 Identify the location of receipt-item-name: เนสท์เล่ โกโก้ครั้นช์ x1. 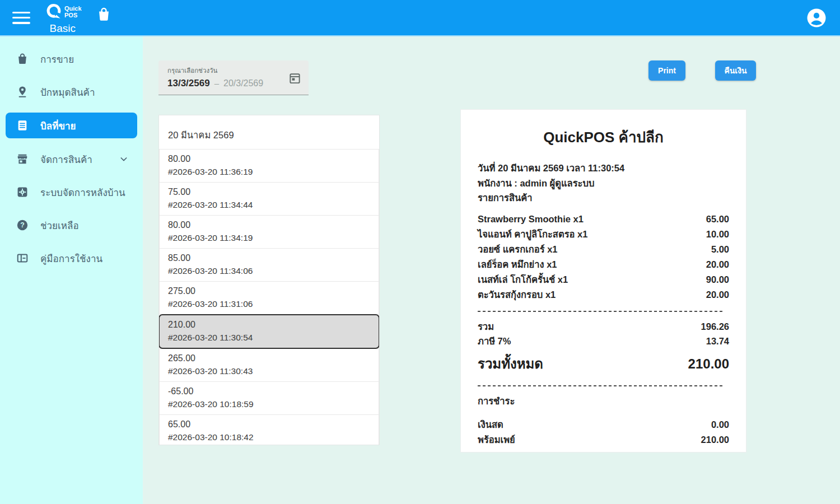
(523, 280).